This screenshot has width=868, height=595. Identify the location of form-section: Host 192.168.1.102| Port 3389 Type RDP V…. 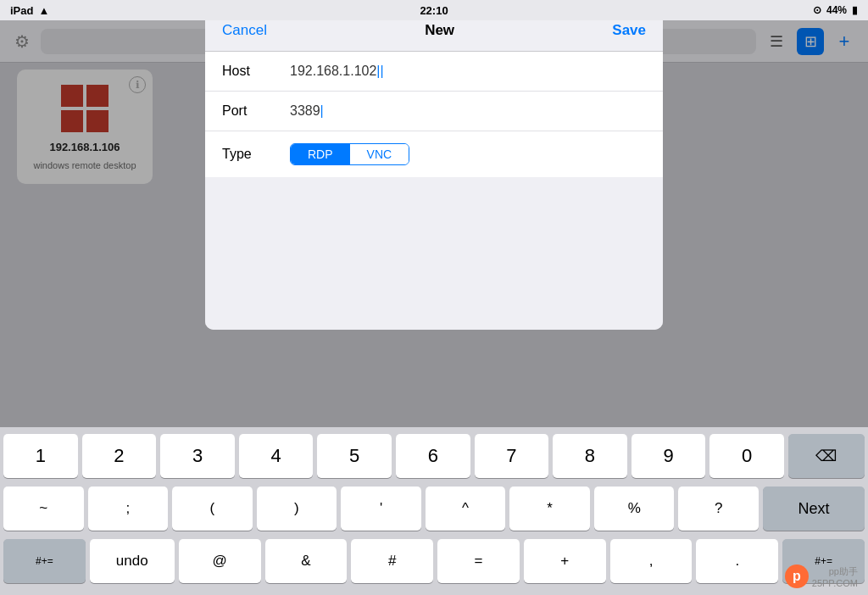
(434, 114).